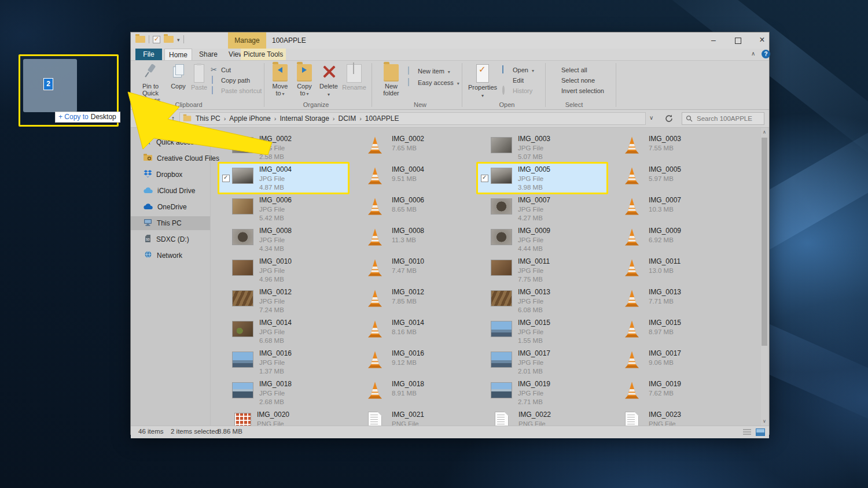  I want to click on vertical-scrollbar: ∧ ∨, so click(764, 276).